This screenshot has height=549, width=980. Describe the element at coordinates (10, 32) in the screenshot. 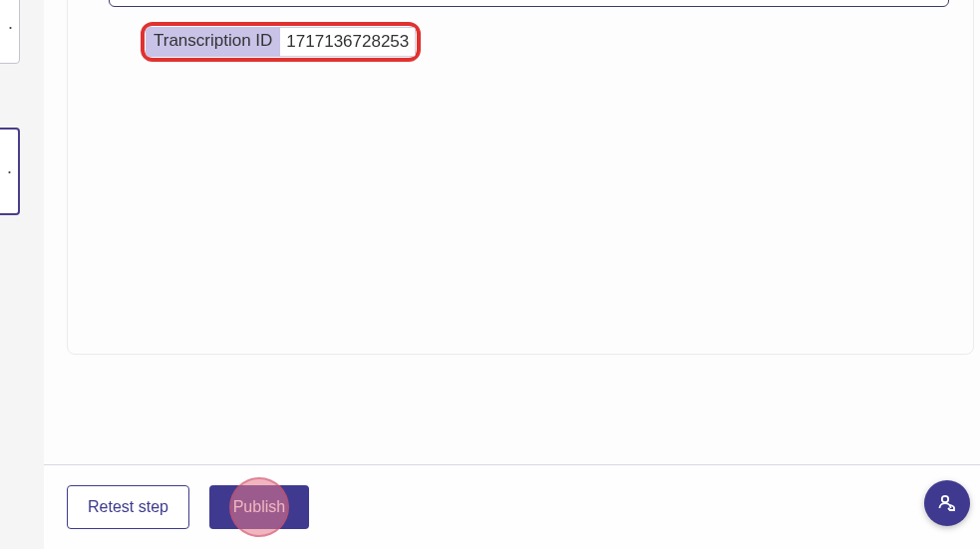

I see `gutter-node-1: ·` at that location.